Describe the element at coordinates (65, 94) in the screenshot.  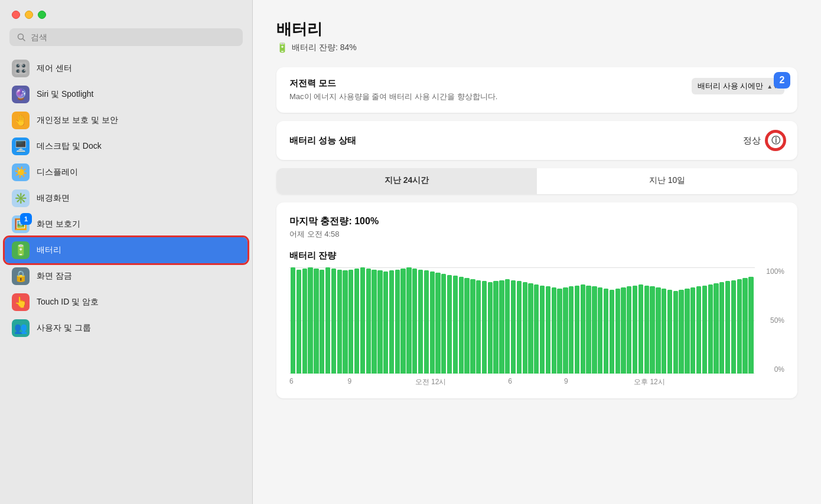
I see `sidebar-label-siri-spotlight: Siri 및 Spotlight` at that location.